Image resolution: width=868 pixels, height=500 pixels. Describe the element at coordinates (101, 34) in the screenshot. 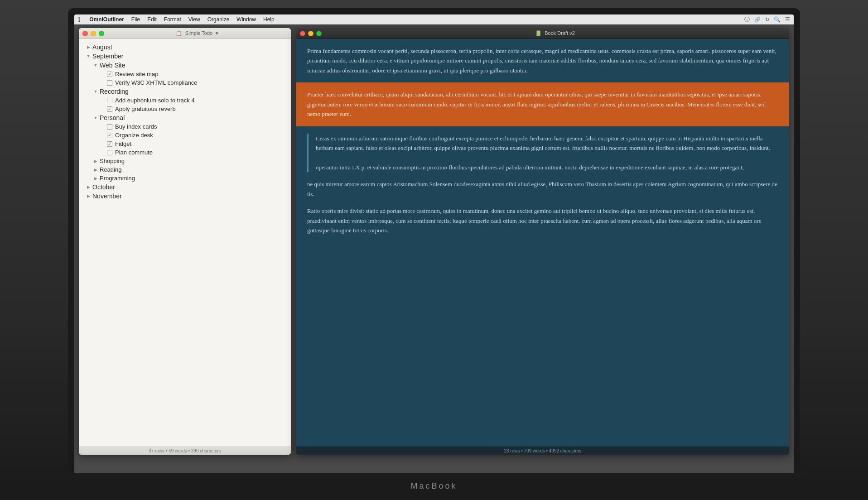

I see `zoom-button` at that location.